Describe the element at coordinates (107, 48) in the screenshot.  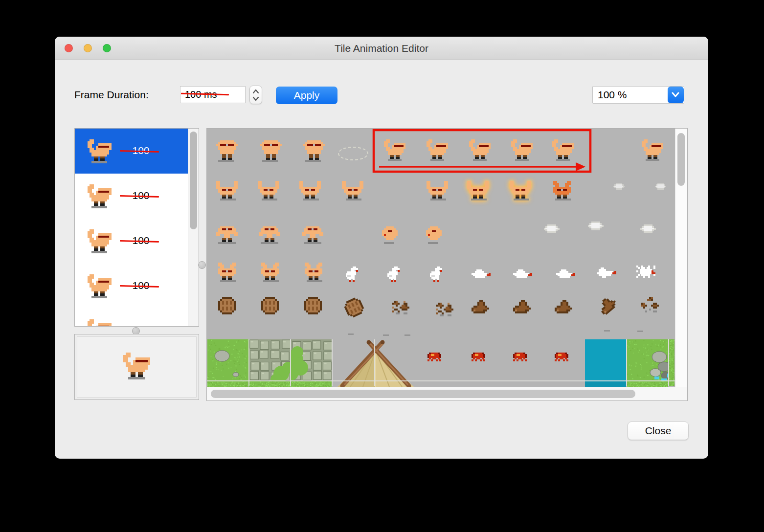
I see `zoom-window-icon` at that location.